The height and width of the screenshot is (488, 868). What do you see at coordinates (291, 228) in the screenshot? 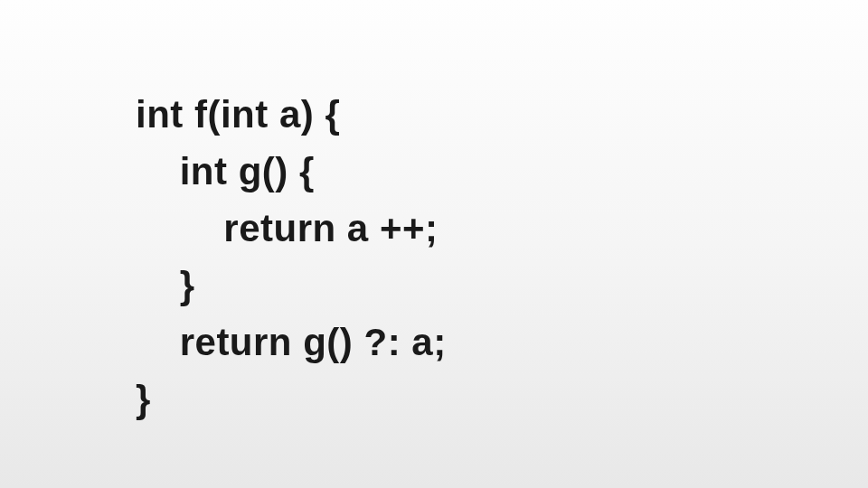
I see `code-line-3: return a ++;` at bounding box center [291, 228].